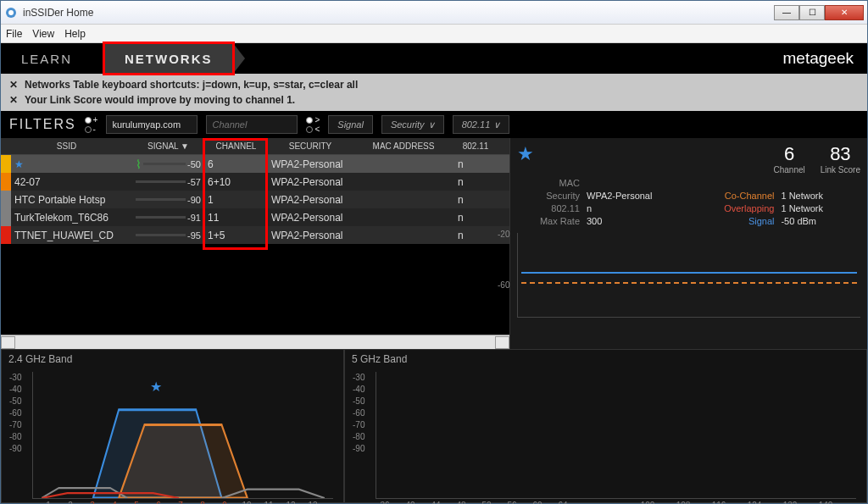 This screenshot has width=868, height=504. I want to click on axis-tick: -70, so click(359, 425).